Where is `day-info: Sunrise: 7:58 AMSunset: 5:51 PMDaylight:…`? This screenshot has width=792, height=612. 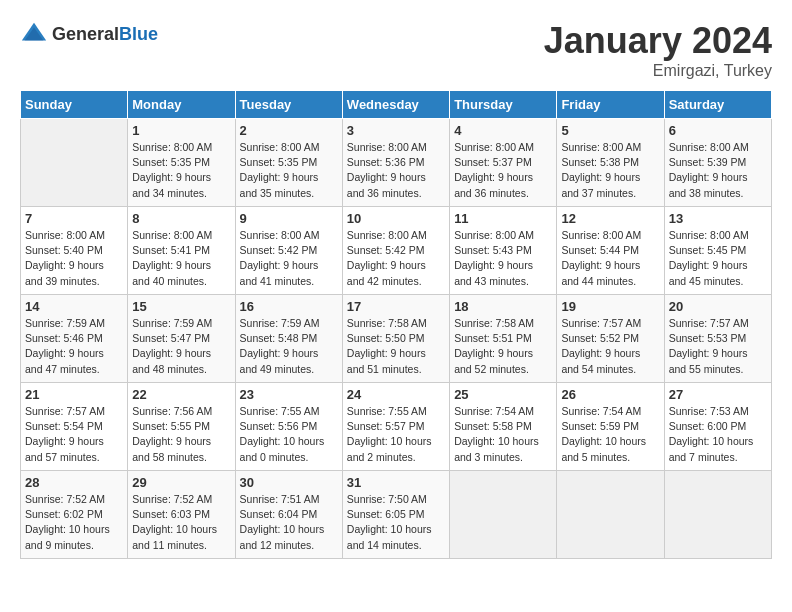
day-info: Sunrise: 7:58 AMSunset: 5:51 PMDaylight:… is located at coordinates (503, 346).